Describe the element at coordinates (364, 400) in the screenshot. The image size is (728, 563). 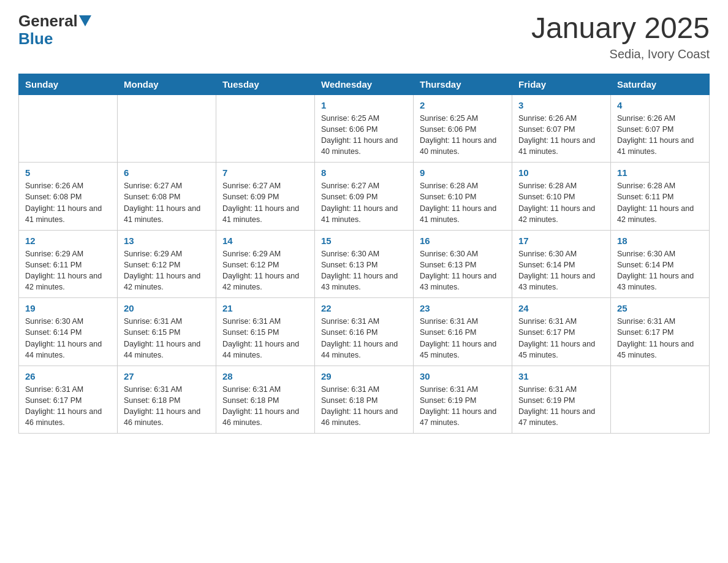
I see `calendar-cell: 29Sunrise: 6:31 AMSunset: 6:18 PMDayligh…` at that location.